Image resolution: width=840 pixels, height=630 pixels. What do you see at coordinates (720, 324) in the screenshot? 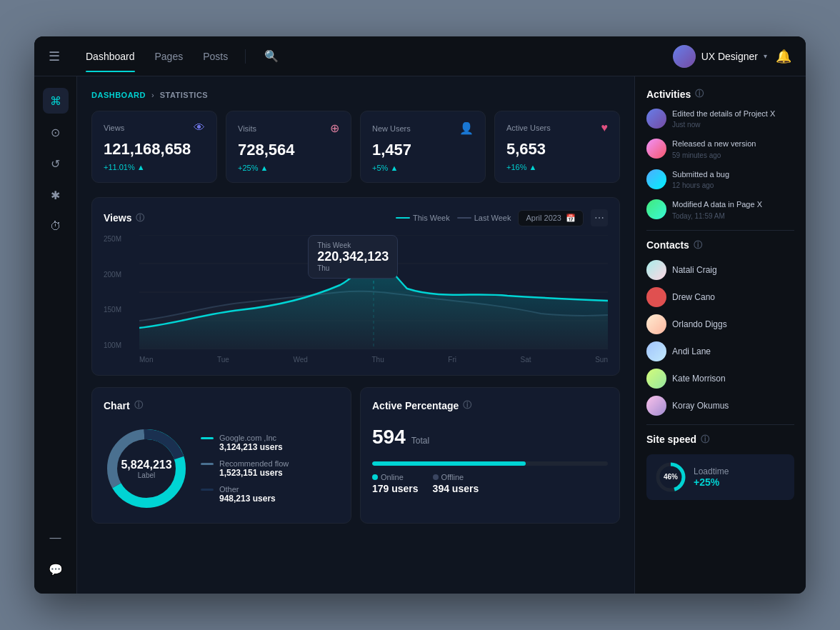
I see `contact-item-2: Orlando Diggs` at bounding box center [720, 324].